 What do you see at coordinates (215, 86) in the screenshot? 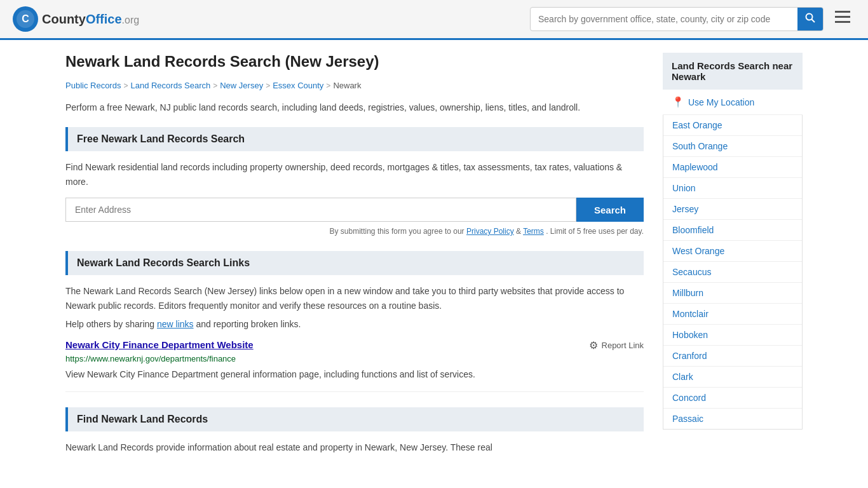
I see `breadcrumb-sep-2: >` at bounding box center [215, 86].